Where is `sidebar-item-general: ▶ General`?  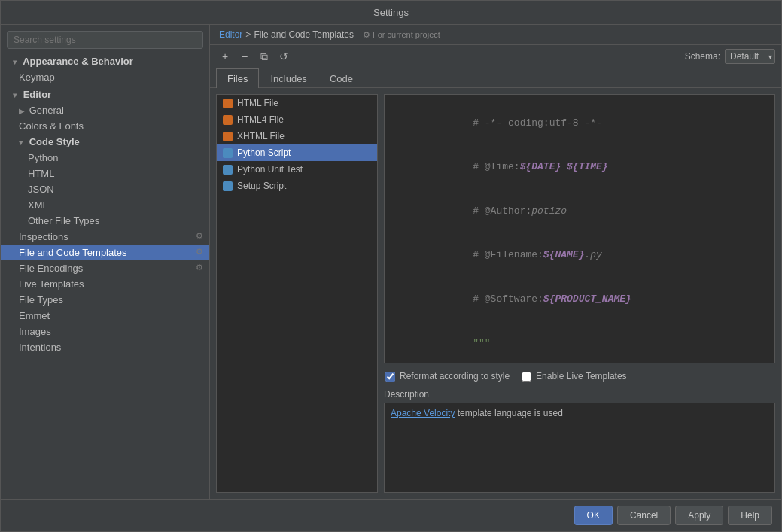
sidebar-item-general: ▶ General is located at coordinates (105, 110).